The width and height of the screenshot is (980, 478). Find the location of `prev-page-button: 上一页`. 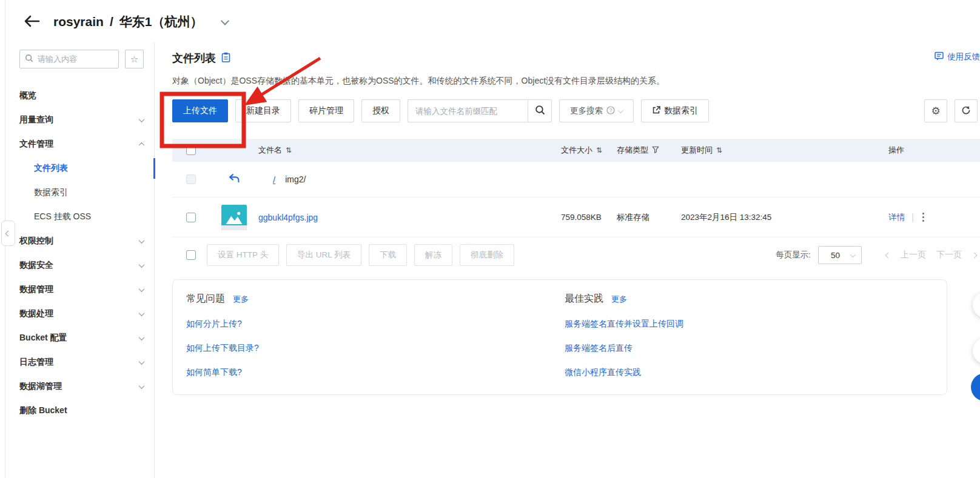

prev-page-button: 上一页 is located at coordinates (913, 255).